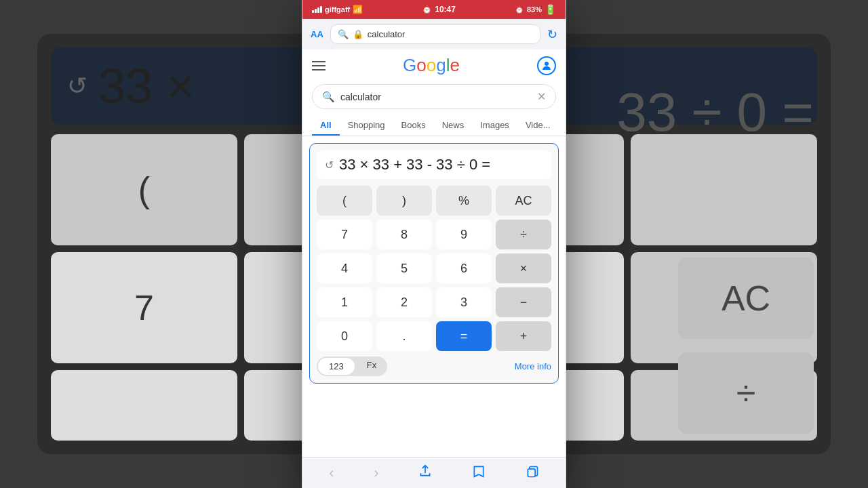 This screenshot has width=868, height=488. Describe the element at coordinates (434, 366) in the screenshot. I see `calc-bottom-row: 123 Fx More info` at that location.